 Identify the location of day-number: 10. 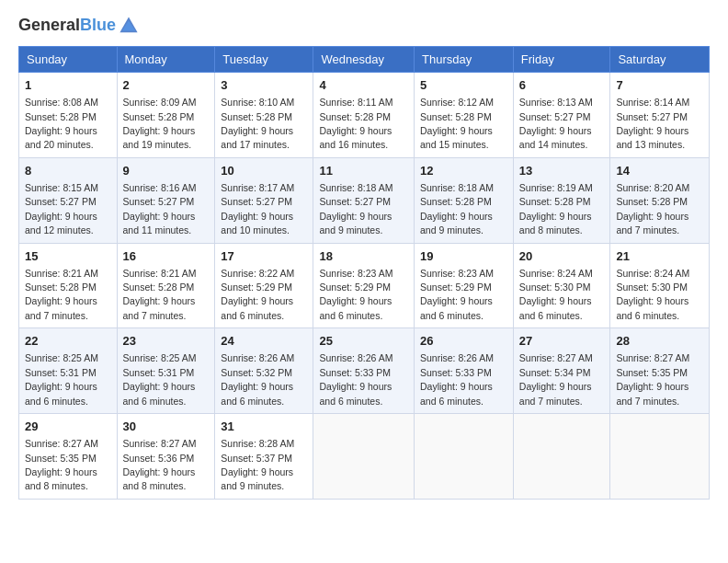
(264, 171).